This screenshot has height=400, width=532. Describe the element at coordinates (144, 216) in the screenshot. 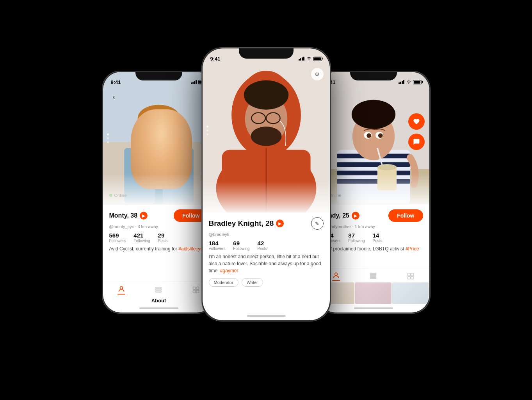

I see `verified-icon-left: ▶` at that location.